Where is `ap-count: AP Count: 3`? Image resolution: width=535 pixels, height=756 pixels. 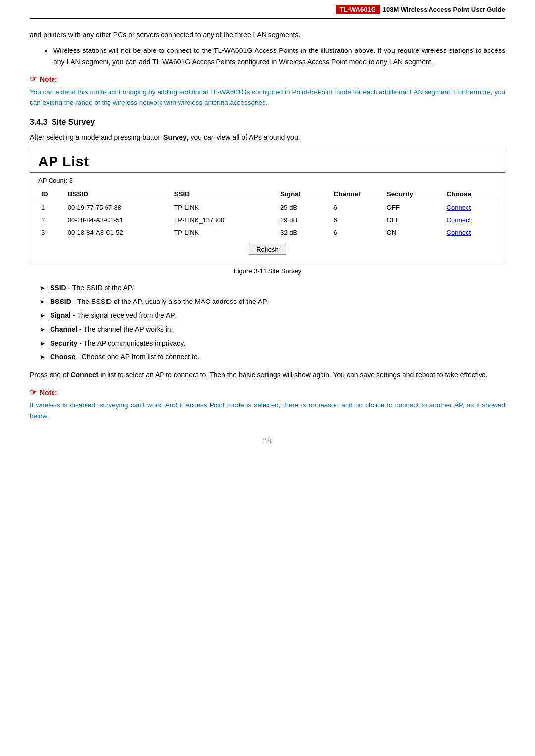 ap-count: AP Count: 3 is located at coordinates (268, 180).